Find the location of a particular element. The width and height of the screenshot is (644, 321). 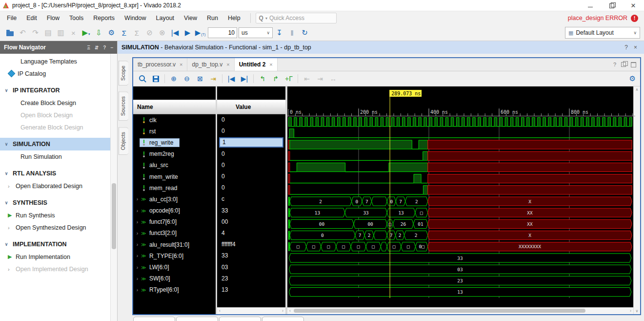

layout-selector: ▦ Default Layout ∨ is located at coordinates (603, 33).